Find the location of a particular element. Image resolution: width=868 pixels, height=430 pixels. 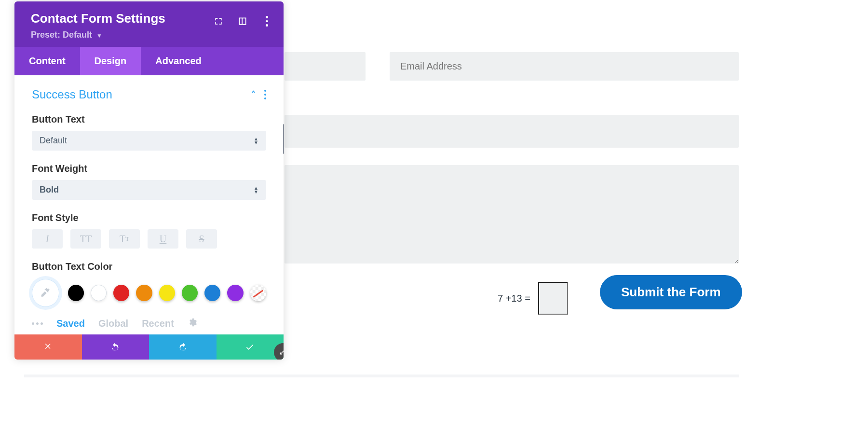

redo-button is located at coordinates (183, 347).